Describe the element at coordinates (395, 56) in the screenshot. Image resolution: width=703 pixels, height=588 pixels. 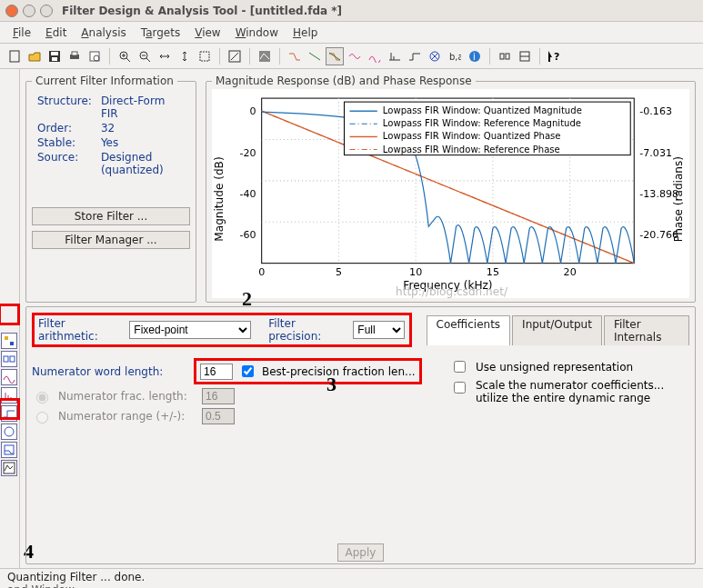
I see `impulse-icon` at that location.